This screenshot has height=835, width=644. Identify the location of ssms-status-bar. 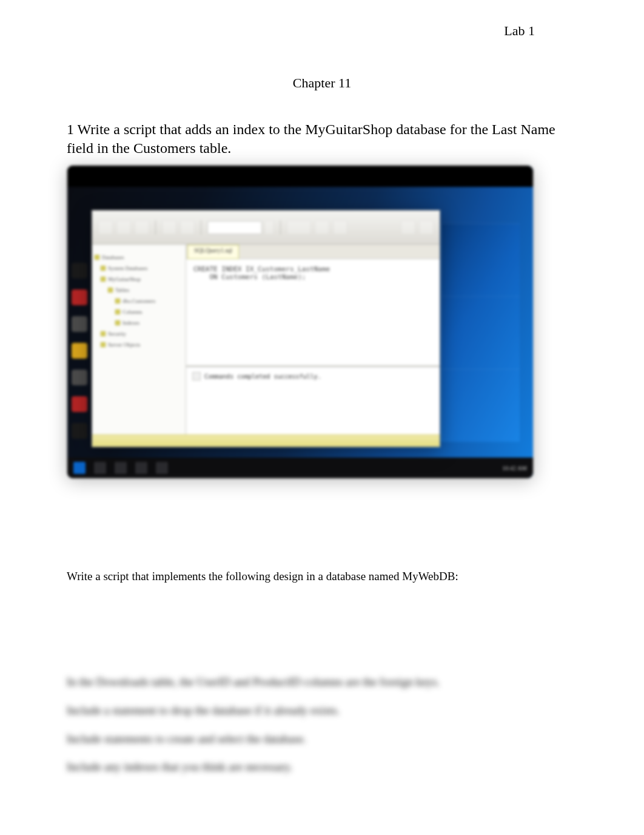
(266, 441).